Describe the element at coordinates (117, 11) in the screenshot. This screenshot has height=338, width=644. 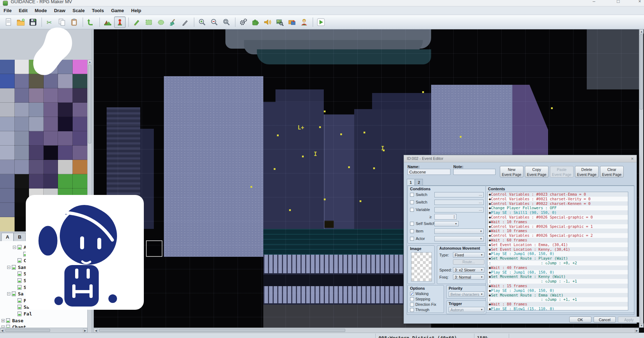
I see `menu-game: Game` at that location.